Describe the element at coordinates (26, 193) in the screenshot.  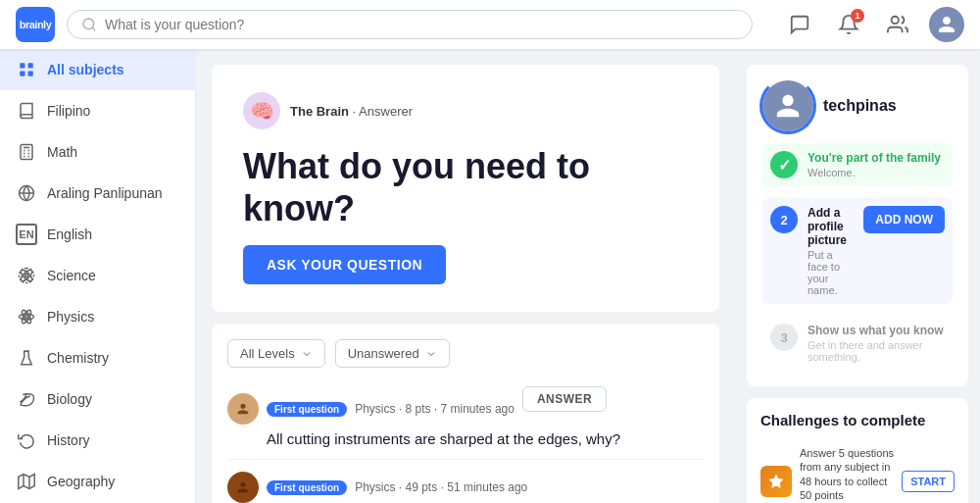
I see `globe-icon` at that location.